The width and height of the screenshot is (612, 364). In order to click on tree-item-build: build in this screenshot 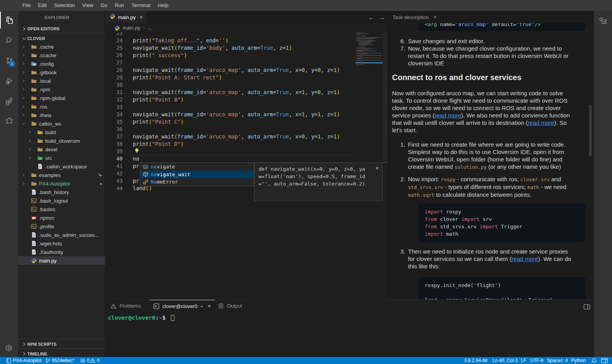, I will do `click(62, 132)`.